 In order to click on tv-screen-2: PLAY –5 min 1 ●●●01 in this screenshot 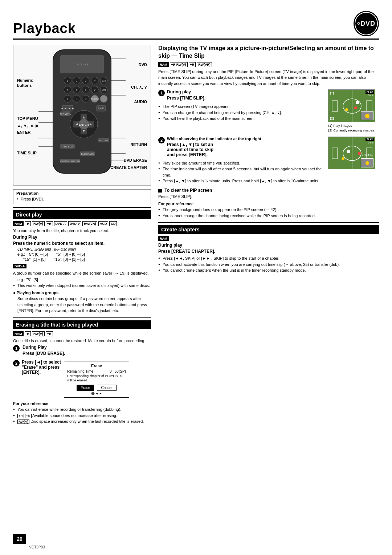, I will do `click(352, 153)`.